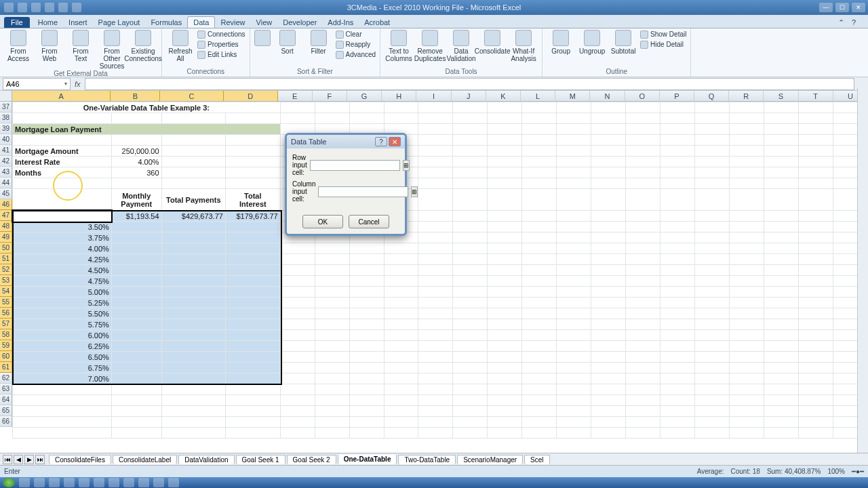 The image size is (868, 488). What do you see at coordinates (858, 472) in the screenshot?
I see `zoom-slider: ━●━` at bounding box center [858, 472].